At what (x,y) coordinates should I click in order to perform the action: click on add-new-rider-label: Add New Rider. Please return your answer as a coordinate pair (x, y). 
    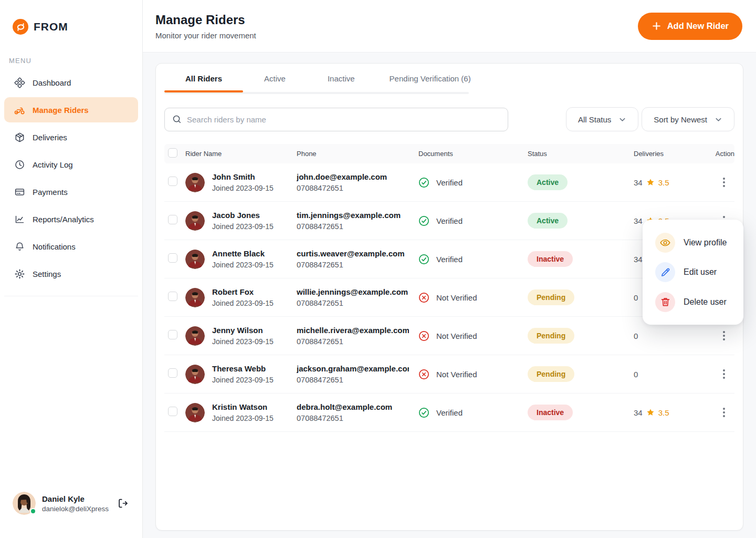
    Looking at the image, I should click on (698, 26).